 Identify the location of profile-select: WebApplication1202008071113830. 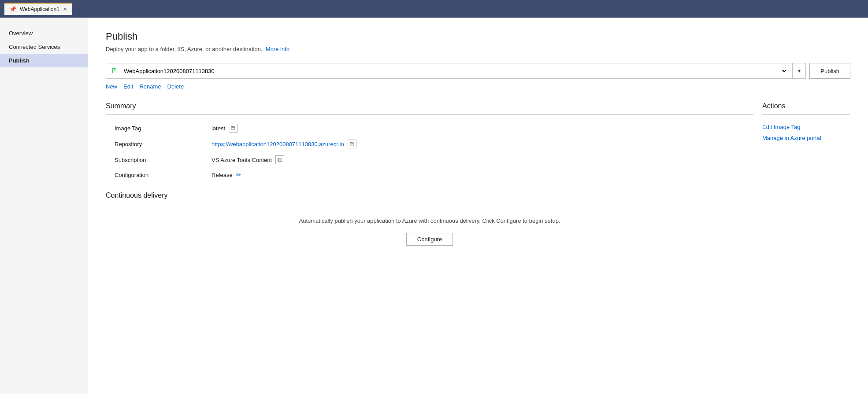
(455, 71).